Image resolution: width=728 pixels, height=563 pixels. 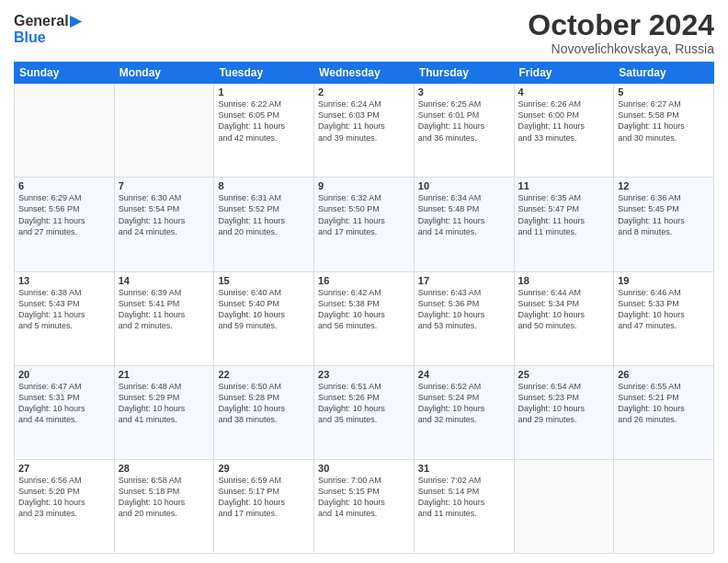 I want to click on calendar-header-row: Sunday Monday Tuesday Wednesday Thursday…, so click(x=364, y=74).